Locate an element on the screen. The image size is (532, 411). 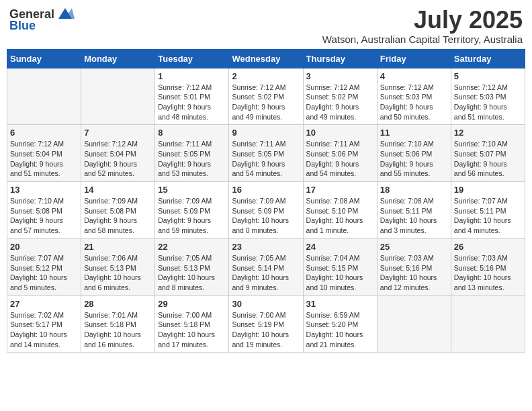
day-number: 28 is located at coordinates (118, 304).